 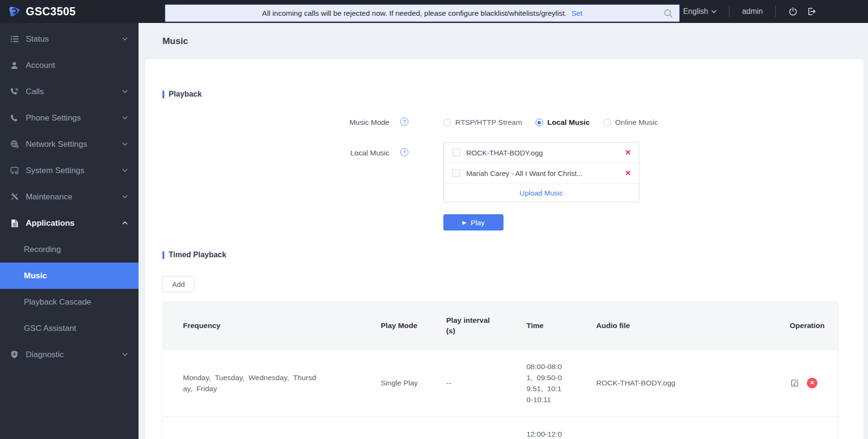 What do you see at coordinates (69, 39) in the screenshot?
I see `sidebar-item-status: Status` at bounding box center [69, 39].